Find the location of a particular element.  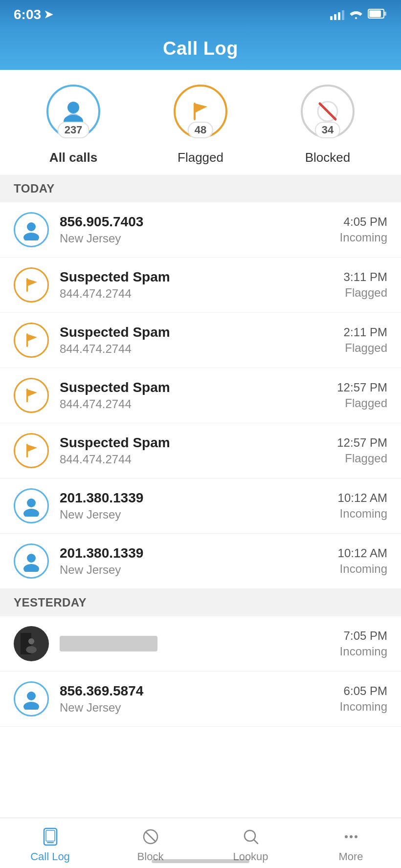

nav-call-log: Call Log is located at coordinates (50, 845).